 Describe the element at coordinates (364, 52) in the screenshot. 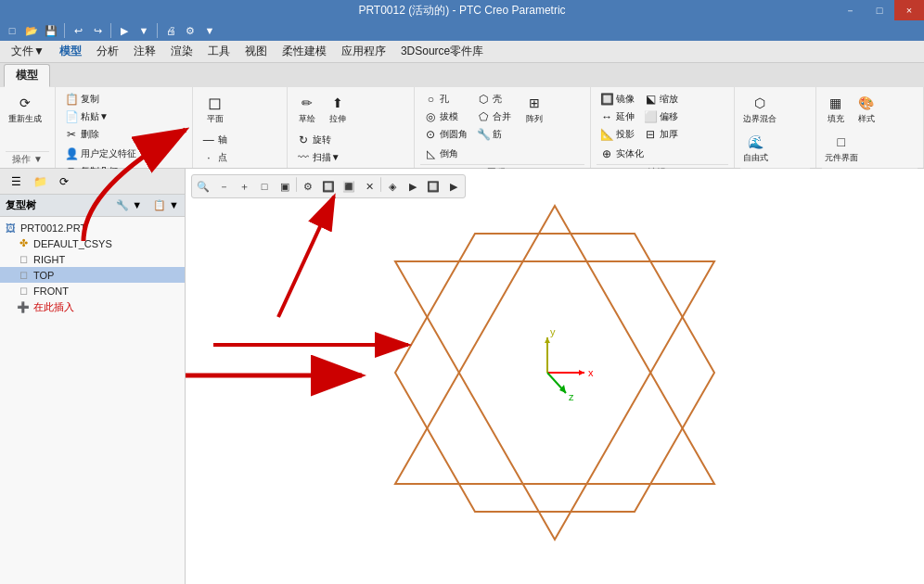

I see `menu-applications: 应用程序` at that location.